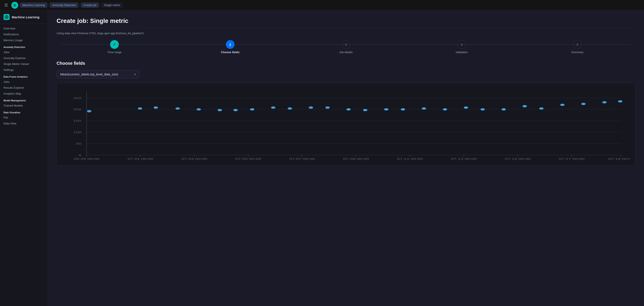  I want to click on breadcrumb-sep-1: ›, so click(48, 5).